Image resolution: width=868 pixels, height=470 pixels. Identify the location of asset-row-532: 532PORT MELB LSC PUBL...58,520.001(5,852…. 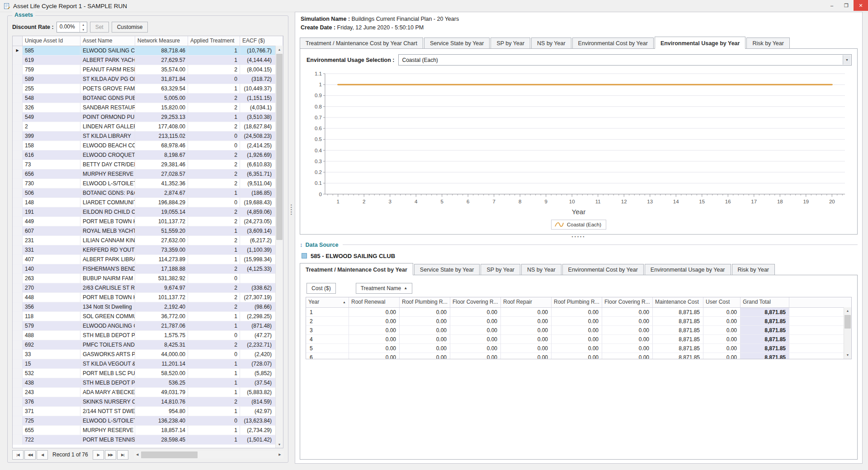
(148, 373).